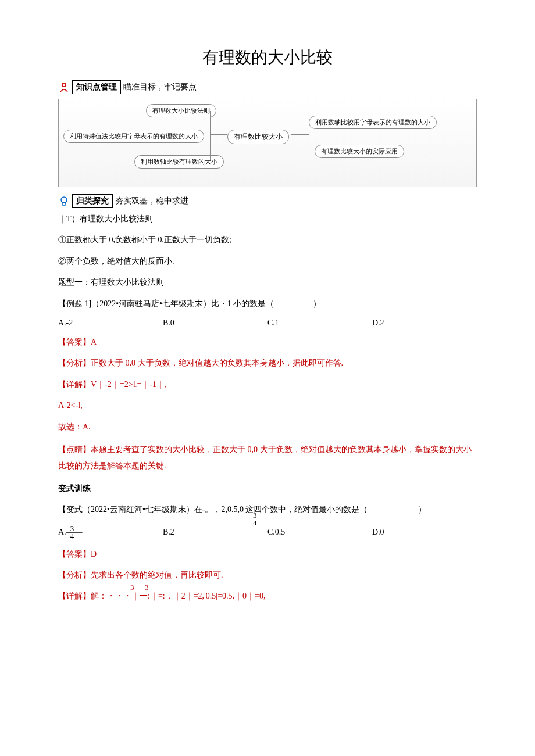 Image resolution: width=535 pixels, height=756 pixels. What do you see at coordinates (258, 137) in the screenshot?
I see `mindmap-center-node: 有理数比较大小` at bounding box center [258, 137].